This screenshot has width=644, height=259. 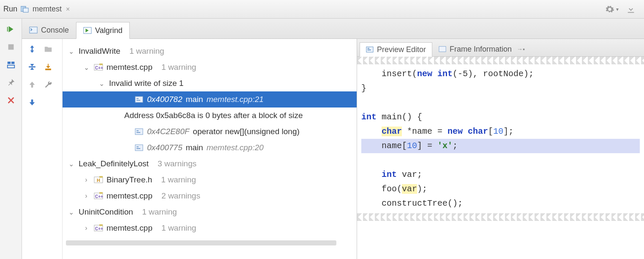 What do you see at coordinates (11, 83) in the screenshot?
I see `pin-icon` at bounding box center [11, 83].